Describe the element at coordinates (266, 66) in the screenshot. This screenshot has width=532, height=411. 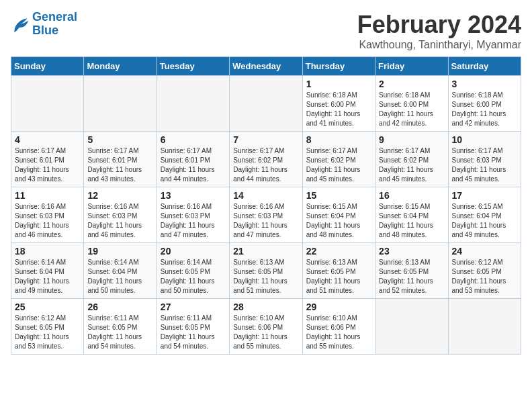
I see `calendar-header-wednesday: Wednesday` at that location.